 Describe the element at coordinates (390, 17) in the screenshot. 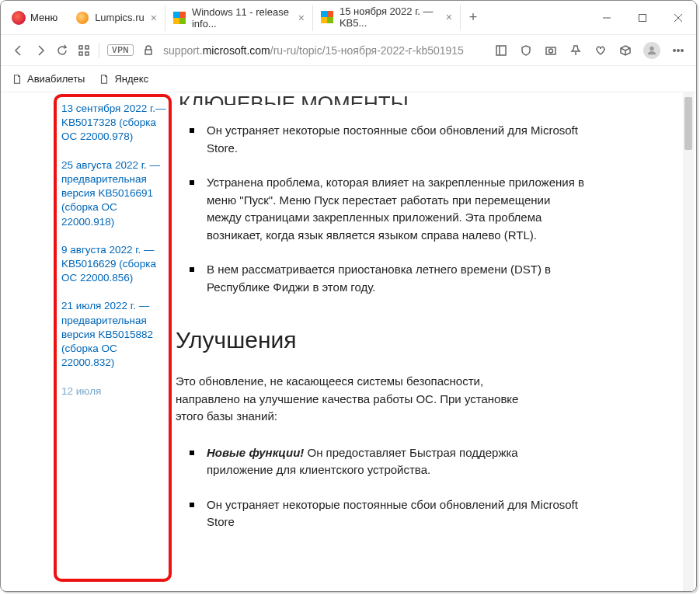

I see `tab-title: 15 ноября 2022 г. — KB5...` at that location.